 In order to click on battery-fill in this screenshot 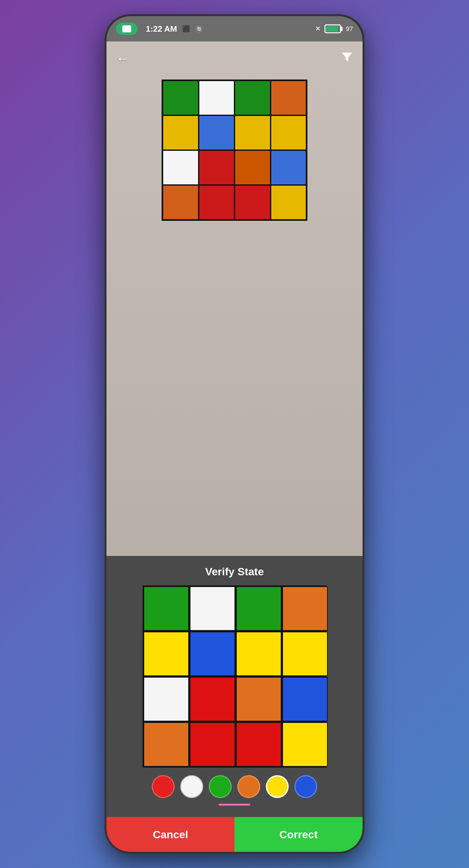, I will do `click(332, 29)`.